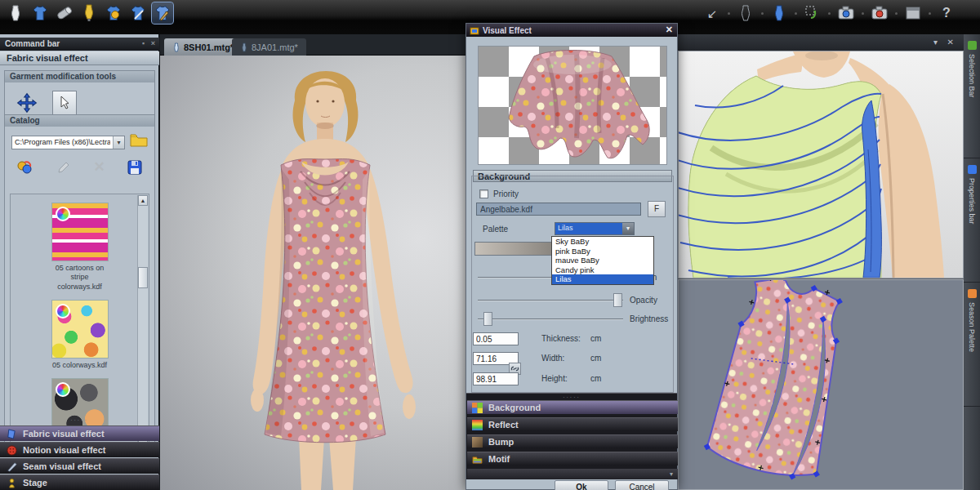 This screenshot has height=490, width=980. What do you see at coordinates (69, 142) in the screenshot?
I see `catalog-path-combo: ▾` at bounding box center [69, 142].